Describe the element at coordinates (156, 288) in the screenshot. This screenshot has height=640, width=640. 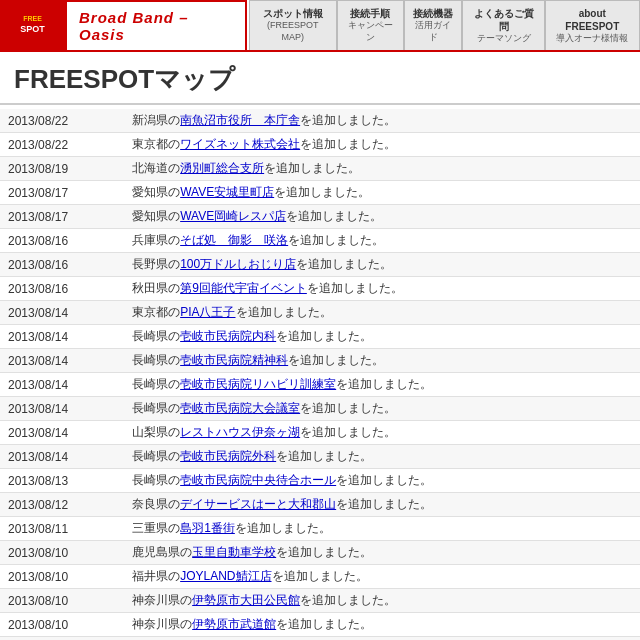
I see `row-prefix: 秋田県の` at that location.